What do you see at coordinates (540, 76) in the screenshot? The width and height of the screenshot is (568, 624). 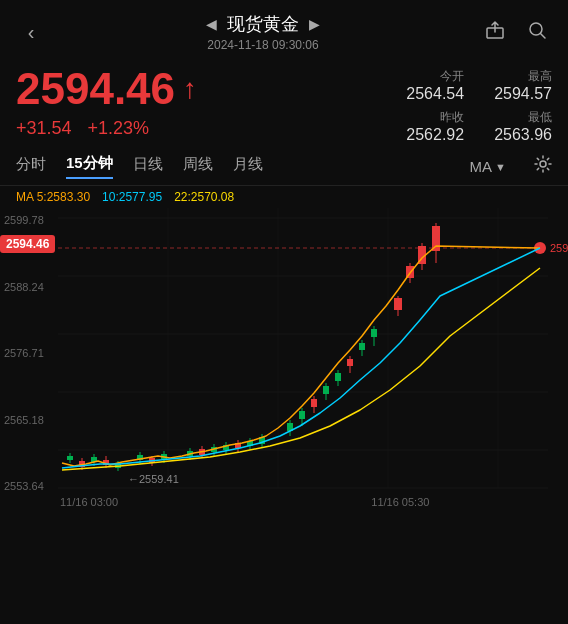 I see `high-label: 最高` at bounding box center [540, 76].